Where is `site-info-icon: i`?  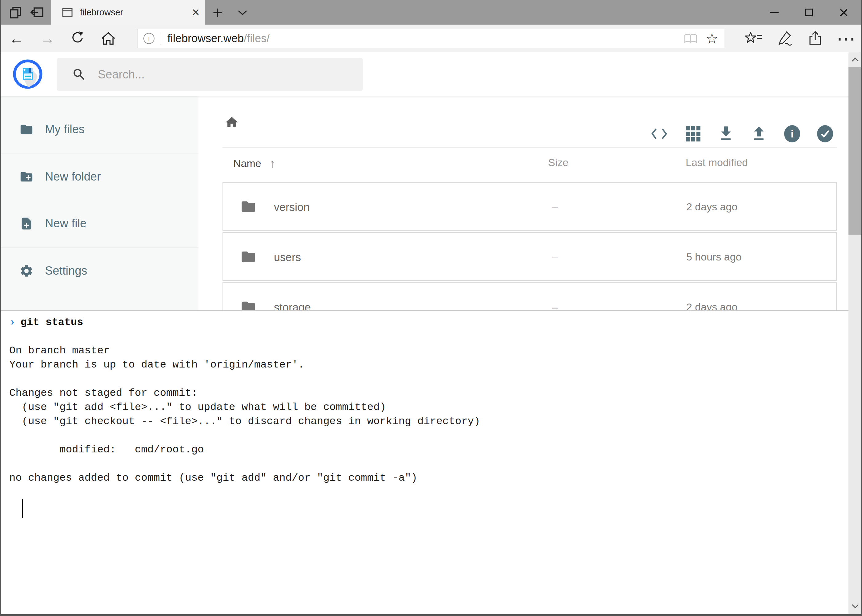 site-info-icon: i is located at coordinates (149, 39).